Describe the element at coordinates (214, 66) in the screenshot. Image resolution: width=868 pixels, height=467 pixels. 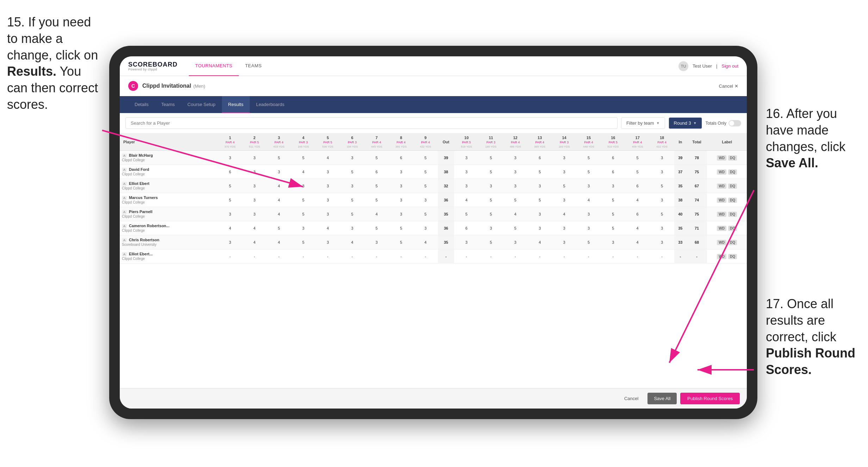
I see `nav-tournaments: TOURNAMENTS` at that location.